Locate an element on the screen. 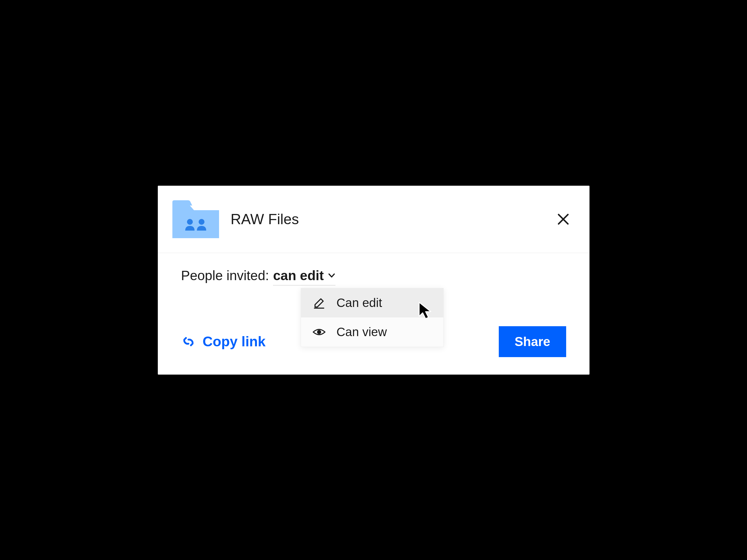 The width and height of the screenshot is (747, 560). dialog-header: RAW Files is located at coordinates (374, 219).